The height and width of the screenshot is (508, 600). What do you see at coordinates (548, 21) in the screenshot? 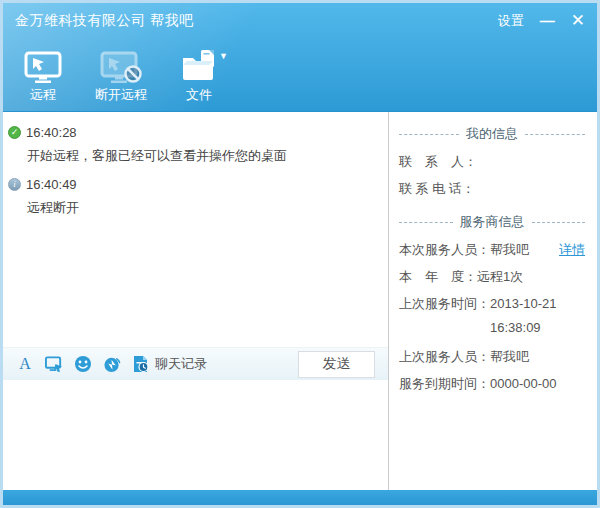
I see `minimize-button: —` at bounding box center [548, 21].